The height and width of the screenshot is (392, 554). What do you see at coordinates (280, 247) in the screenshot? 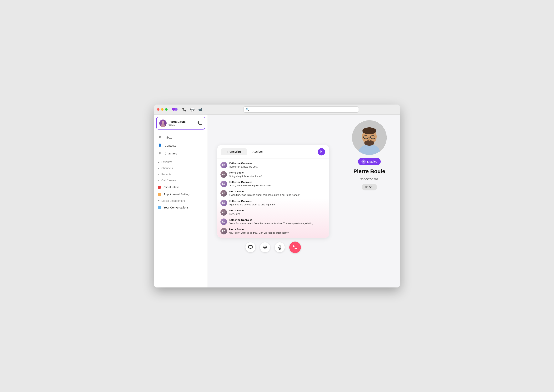
I see `mute-button` at bounding box center [280, 247].